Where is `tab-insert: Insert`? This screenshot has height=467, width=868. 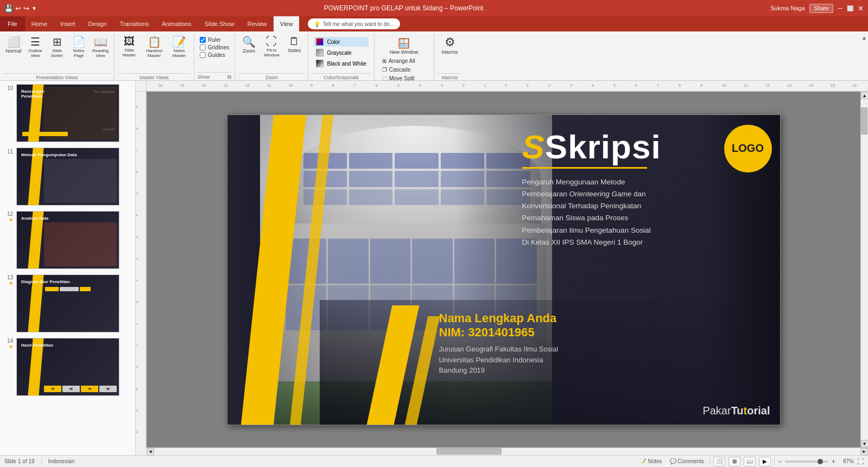
tab-insert: Insert is located at coordinates (68, 24).